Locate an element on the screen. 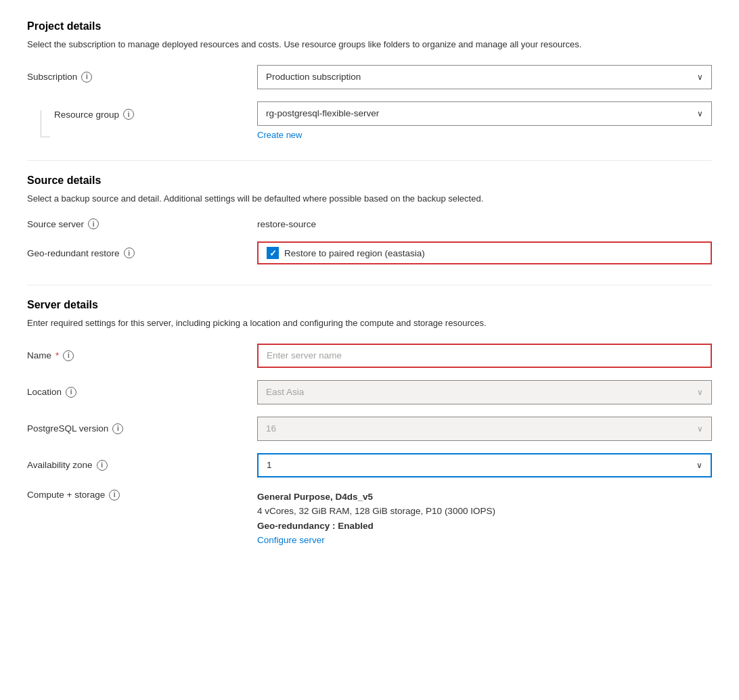  location-control: East Asia ∨ is located at coordinates (485, 392).